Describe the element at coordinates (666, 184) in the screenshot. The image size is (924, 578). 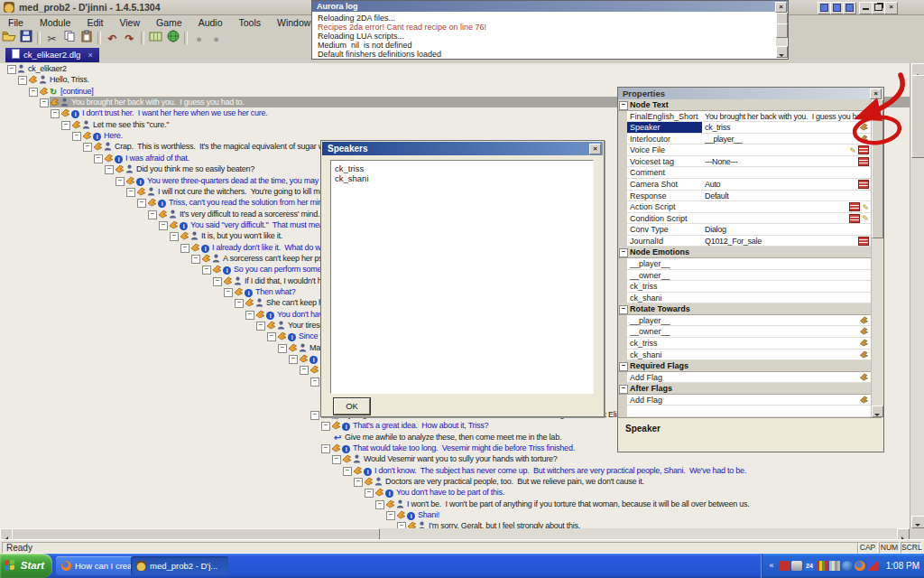
I see `property-label: Camera Shot` at that location.